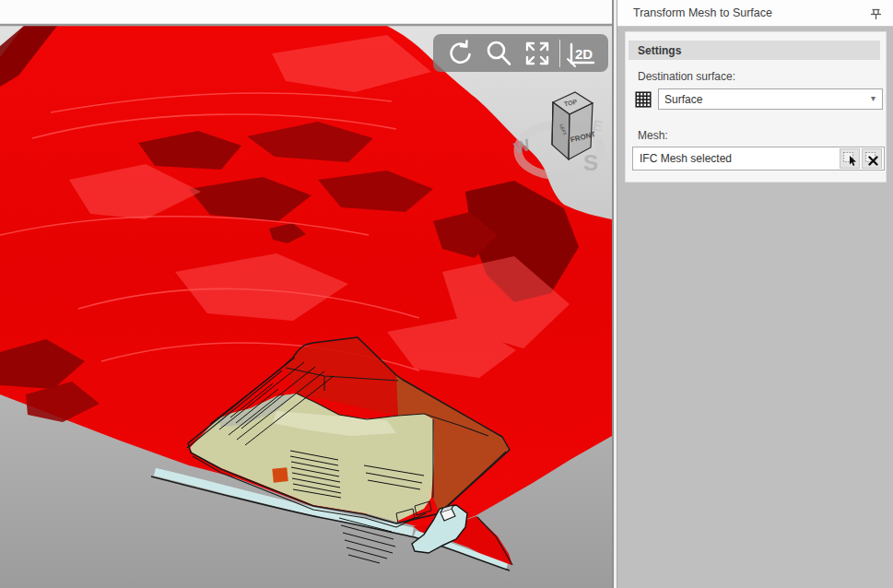 The width and height of the screenshot is (893, 588). What do you see at coordinates (758, 100) in the screenshot?
I see `destination-surface-row: Surface ▾` at bounding box center [758, 100].